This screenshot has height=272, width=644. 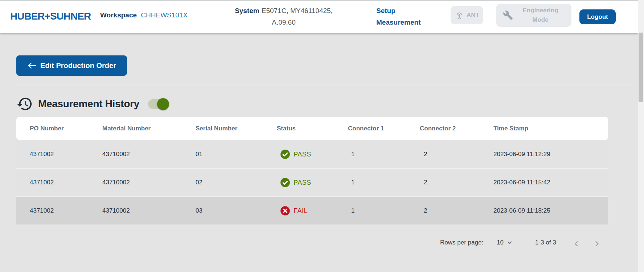 I want to click on section-divider, so click(x=324, y=85).